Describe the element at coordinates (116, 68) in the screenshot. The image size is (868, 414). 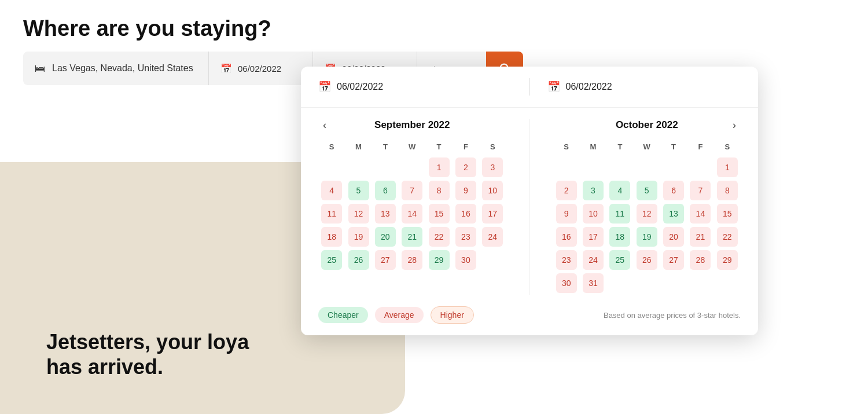
I see `location-field: 🛏 Las Vegas, Nevada, United States` at that location.